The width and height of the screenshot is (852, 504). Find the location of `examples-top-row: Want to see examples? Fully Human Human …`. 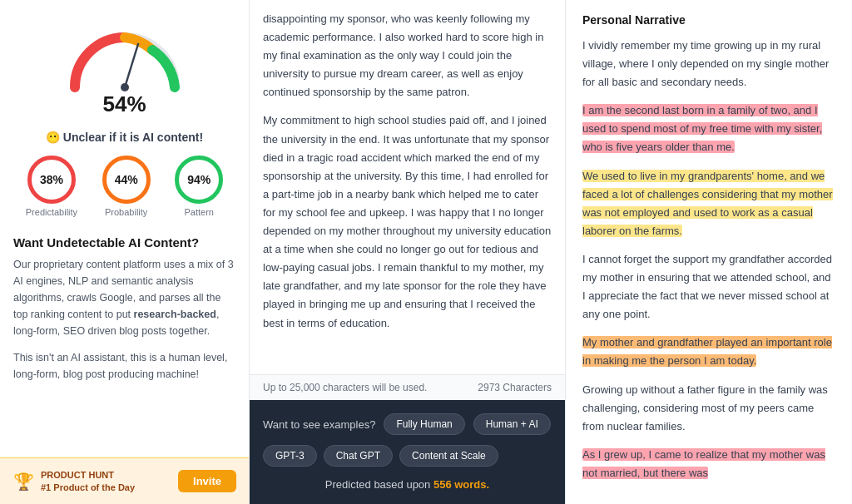

examples-top-row: Want to see examples? Fully Human Human … is located at coordinates (408, 424).